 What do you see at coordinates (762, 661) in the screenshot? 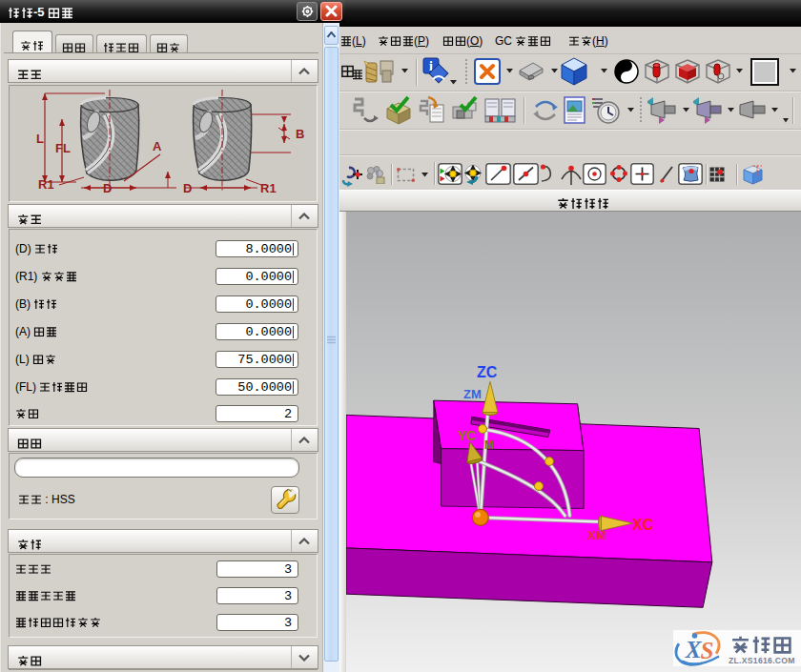
I see `svg-text: ZL.XS1616.COM` at bounding box center [762, 661].